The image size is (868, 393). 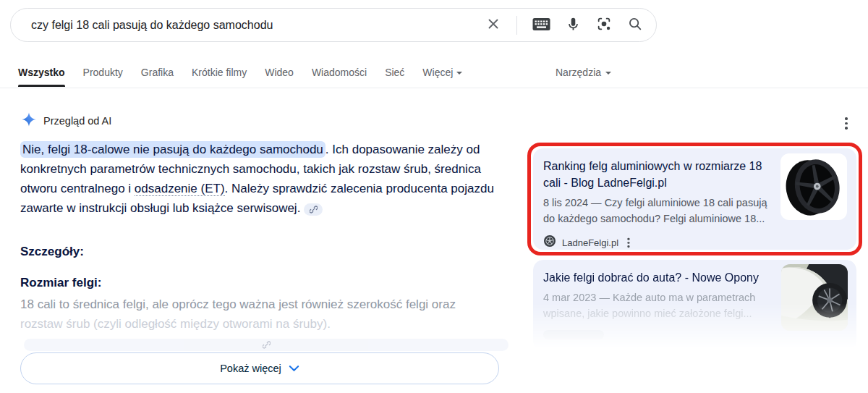 I want to click on voice-search-button, so click(x=573, y=25).